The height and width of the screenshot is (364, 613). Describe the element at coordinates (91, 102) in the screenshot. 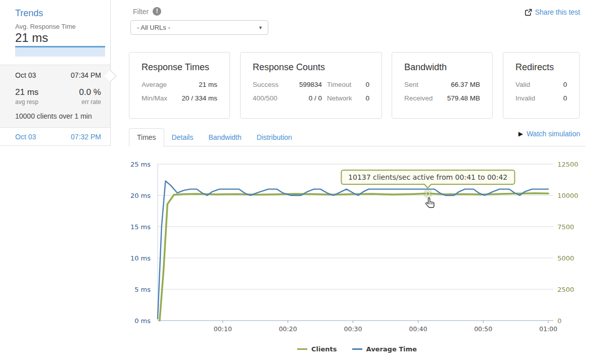

I see `trend-err-label: err rate` at that location.